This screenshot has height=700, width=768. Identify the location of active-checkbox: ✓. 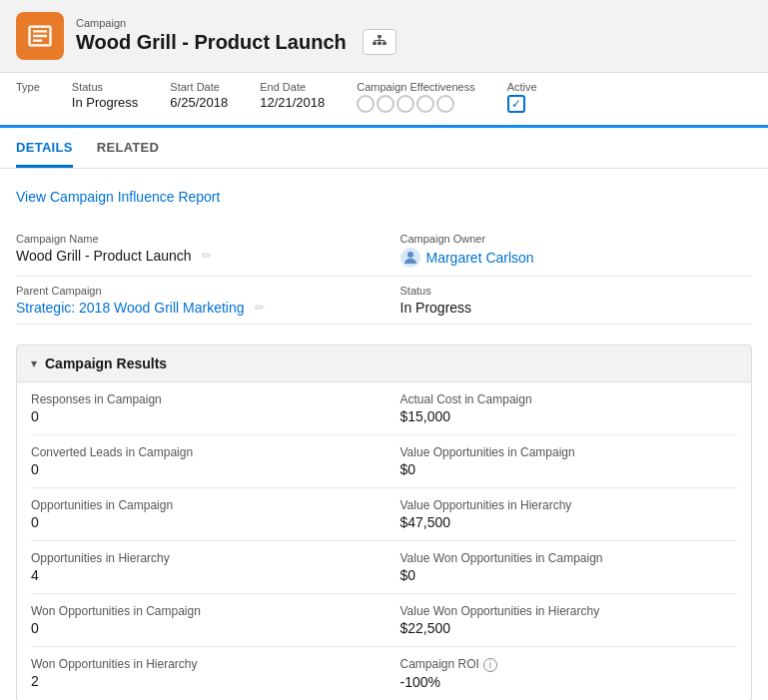
(516, 104).